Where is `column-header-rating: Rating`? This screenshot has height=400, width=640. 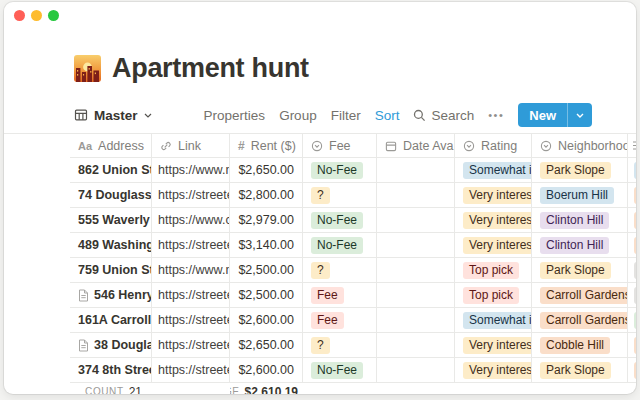 column-header-rating: Rating is located at coordinates (494, 146).